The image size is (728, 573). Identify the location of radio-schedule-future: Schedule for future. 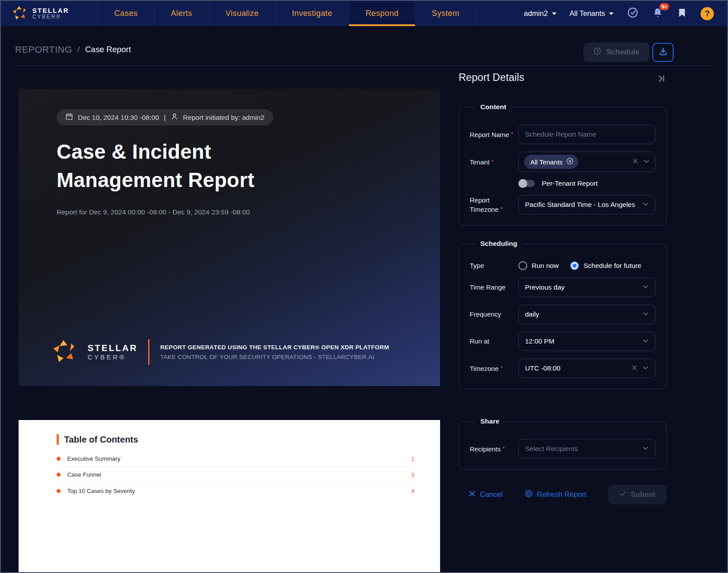
(606, 266).